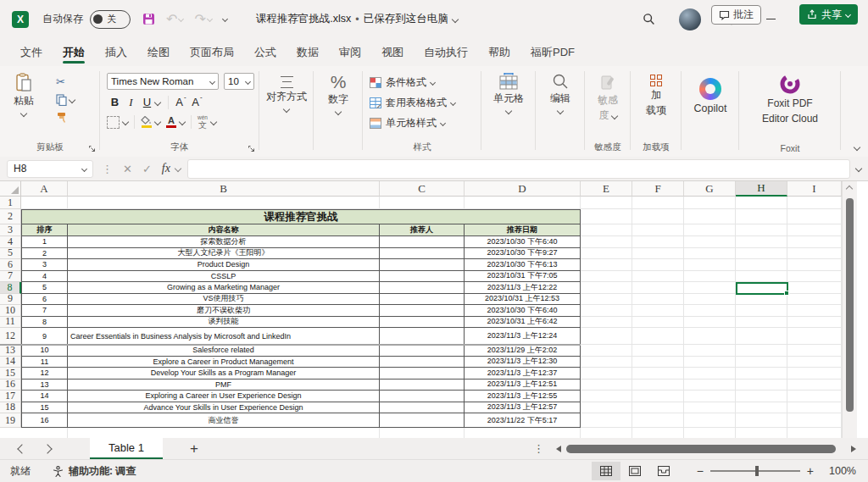 Image resolution: width=868 pixels, height=482 pixels. Describe the element at coordinates (92, 149) in the screenshot. I see `clipboard-dialog-launcher-icon` at that location.